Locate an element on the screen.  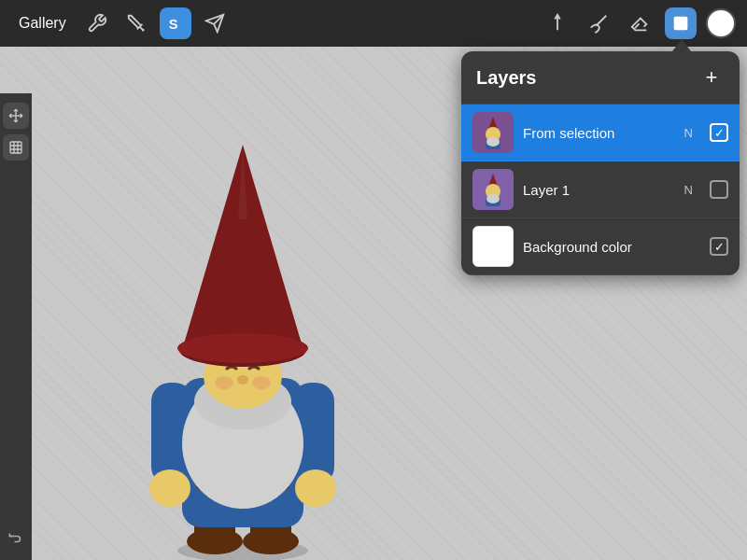
layer-info-layer1: Layer 1 is located at coordinates (599, 190).